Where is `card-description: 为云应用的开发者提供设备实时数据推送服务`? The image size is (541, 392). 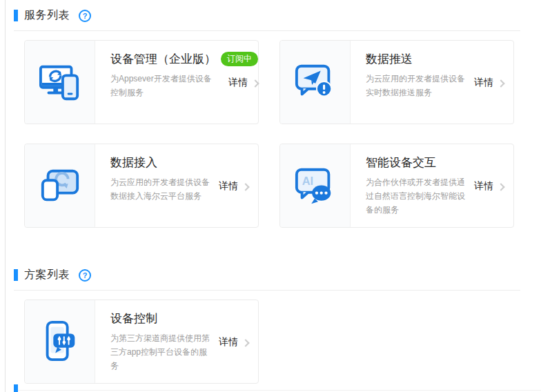
card-description: 为云应用的开发者提供设备实时数据推送服务 is located at coordinates (418, 86).